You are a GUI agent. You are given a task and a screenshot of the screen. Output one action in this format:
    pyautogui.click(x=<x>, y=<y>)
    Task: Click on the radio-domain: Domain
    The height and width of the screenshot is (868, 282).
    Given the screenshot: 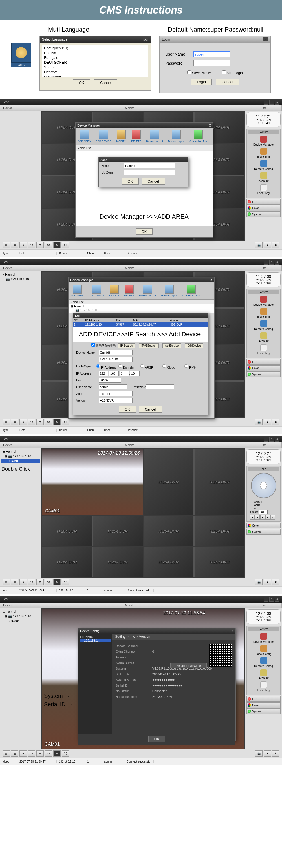 What is the action you would take?
    pyautogui.click(x=129, y=367)
    